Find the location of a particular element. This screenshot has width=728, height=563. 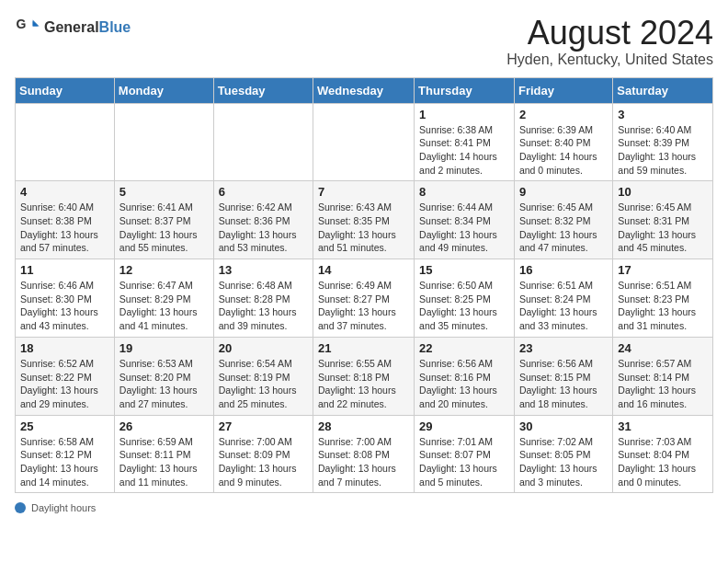

calendar-cell: 1Sunrise: 6:38 AM Sunset: 8:41 PM Daylig… is located at coordinates (465, 142).